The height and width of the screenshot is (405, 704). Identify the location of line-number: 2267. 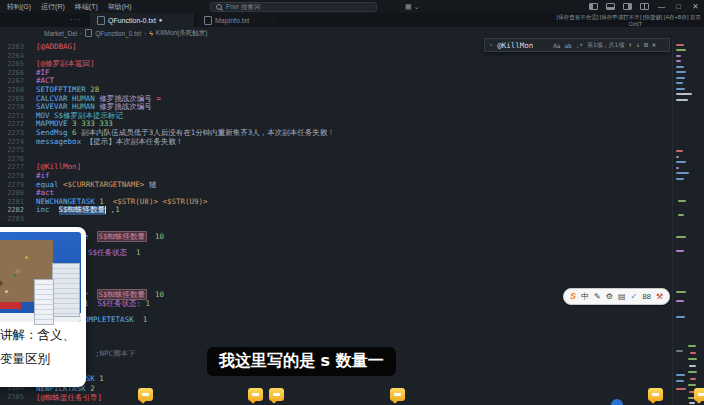
(12, 82).